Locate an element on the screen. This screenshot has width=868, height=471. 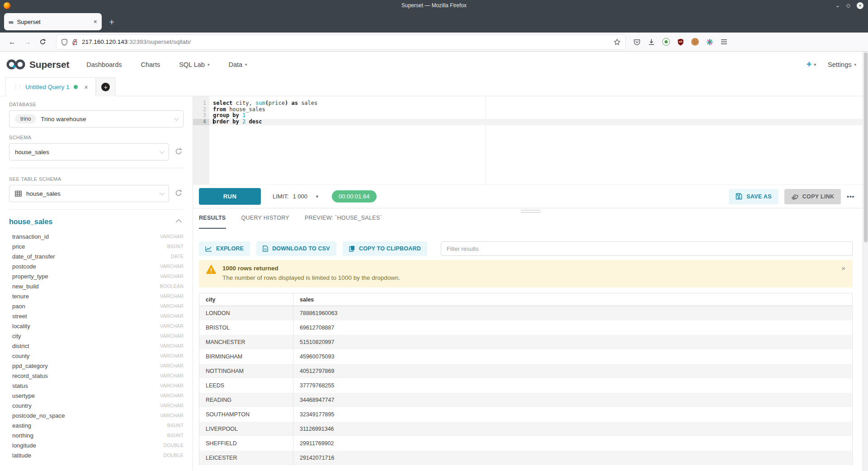
tab-results: RESULTS is located at coordinates (212, 221).